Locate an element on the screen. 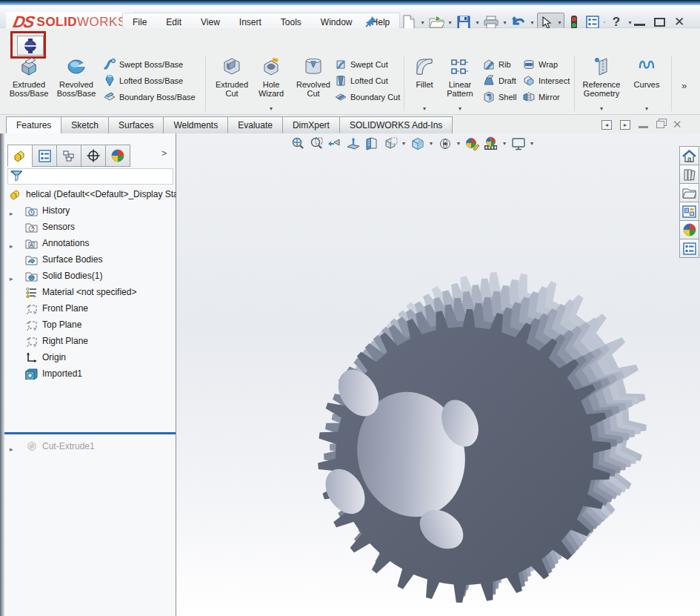 Image resolution: width=700 pixels, height=616 pixels. intersect-button: Intersect is located at coordinates (547, 80).